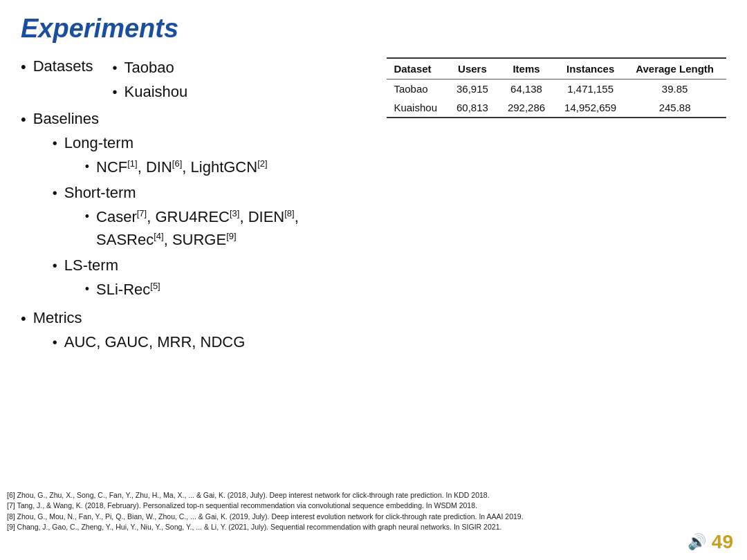  Describe the element at coordinates (176, 167) in the screenshot. I see `ncf-din-lgcn-item: NCF[1], DIN[6], LightGCN[2]` at that location.